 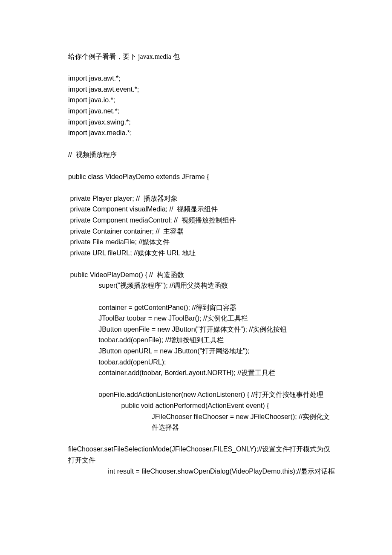 What do you see at coordinates (202, 78) in the screenshot?
I see `code-line: import java.awt.*;` at bounding box center [202, 78].